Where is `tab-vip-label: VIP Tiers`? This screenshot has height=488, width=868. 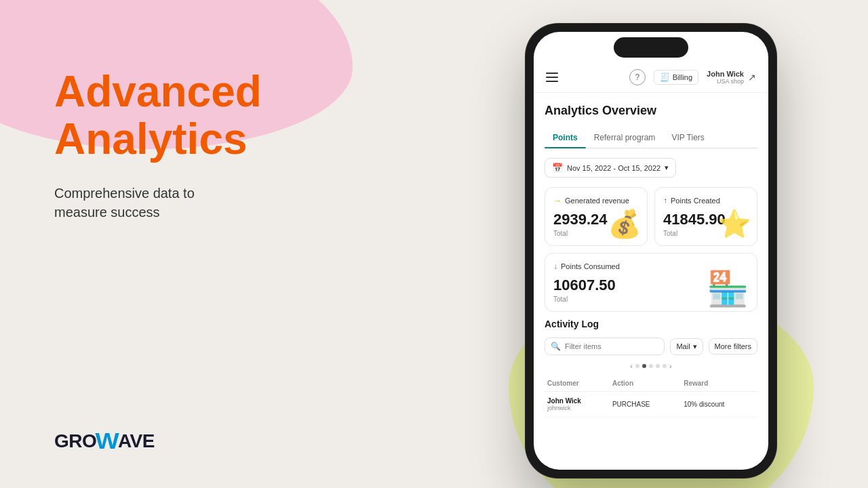
tab-vip-label: VIP Tiers is located at coordinates (688, 138).